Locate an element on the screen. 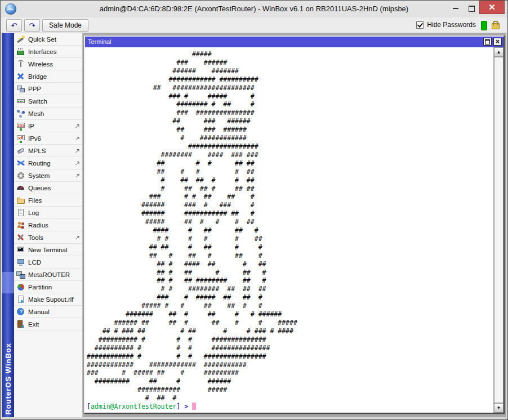 This screenshot has height=420, width=508. terminal-art-line: ## # #### ## # ## is located at coordinates (290, 265).